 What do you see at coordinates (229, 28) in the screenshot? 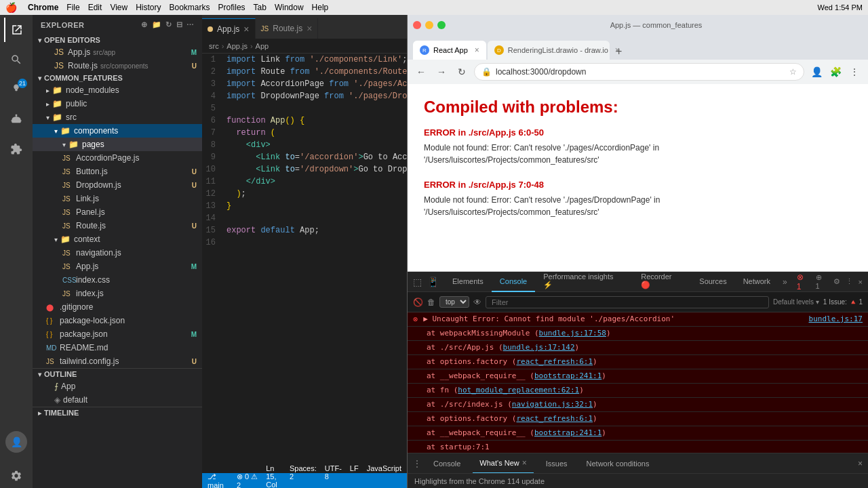
I see `tab-appjs: App.js ×` at bounding box center [229, 28].